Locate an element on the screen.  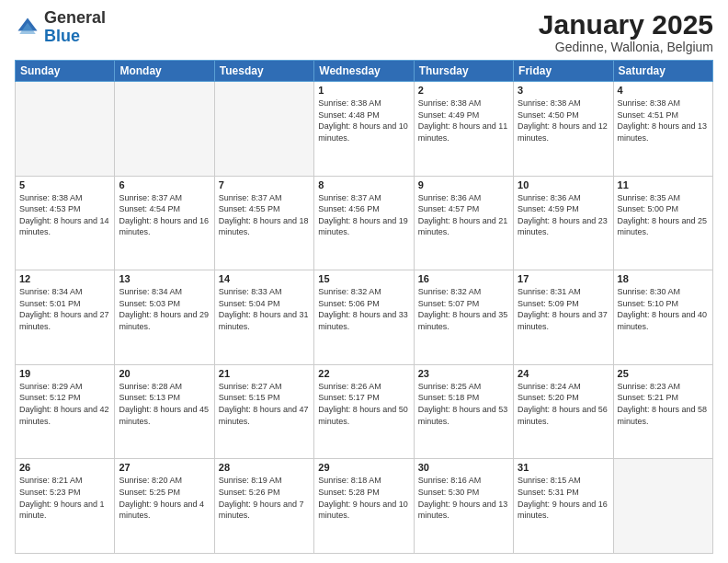
day-cell: 4Sunrise: 8:38 AMSunset: 4:51 PMDaylight… is located at coordinates (663, 129).